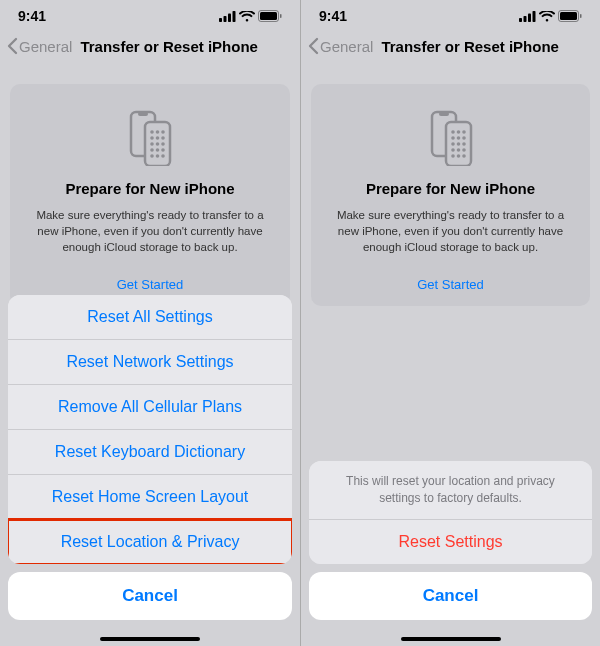 The image size is (600, 646). I want to click on reset-home-screen-layout-button: Reset Home Screen Layout, so click(150, 498).